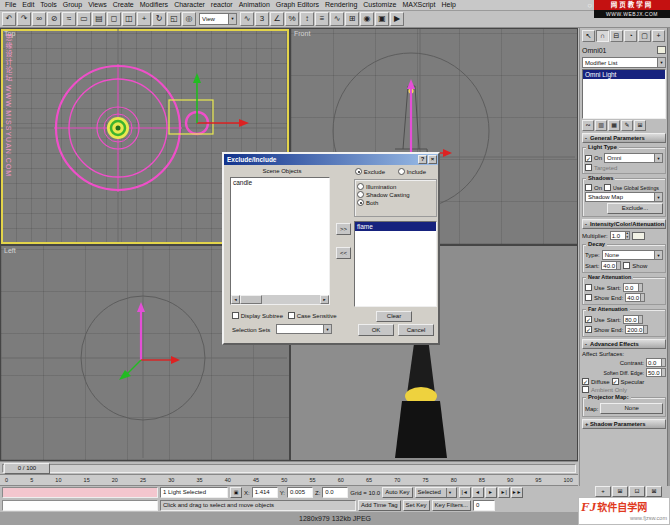  Describe the element at coordinates (289, 468) in the screenshot. I see `time-slider-track` at that location.